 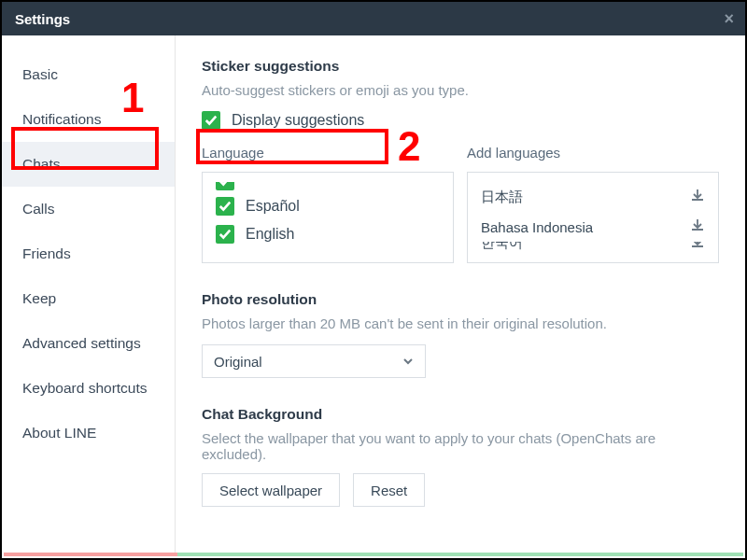 I want to click on background-heading: Chat Background, so click(x=460, y=414).